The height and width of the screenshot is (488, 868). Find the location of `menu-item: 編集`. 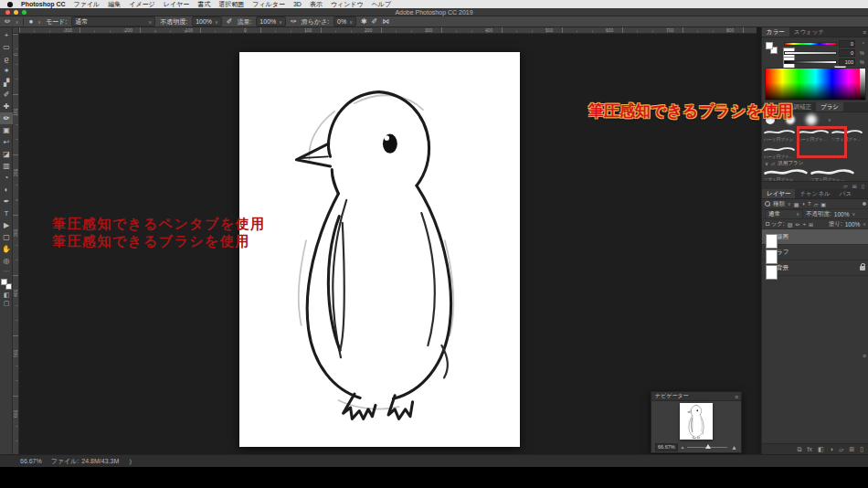

menu-item: 編集 is located at coordinates (114, 4).